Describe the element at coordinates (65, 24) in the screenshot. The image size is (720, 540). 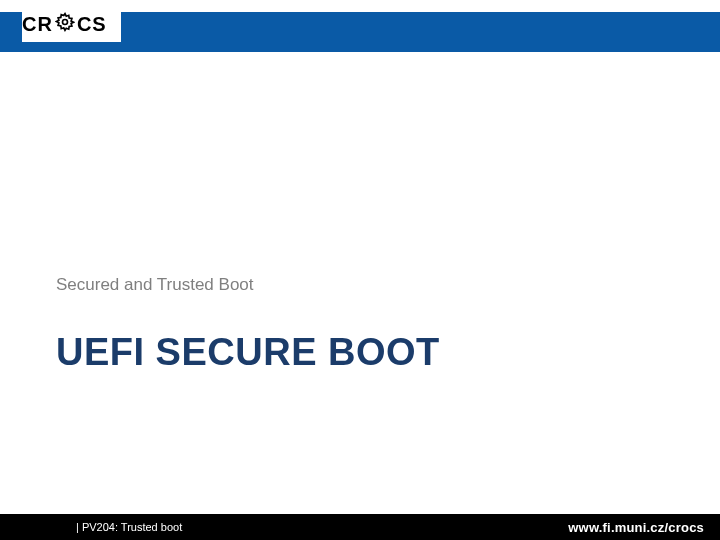
I see `gear-icon` at that location.